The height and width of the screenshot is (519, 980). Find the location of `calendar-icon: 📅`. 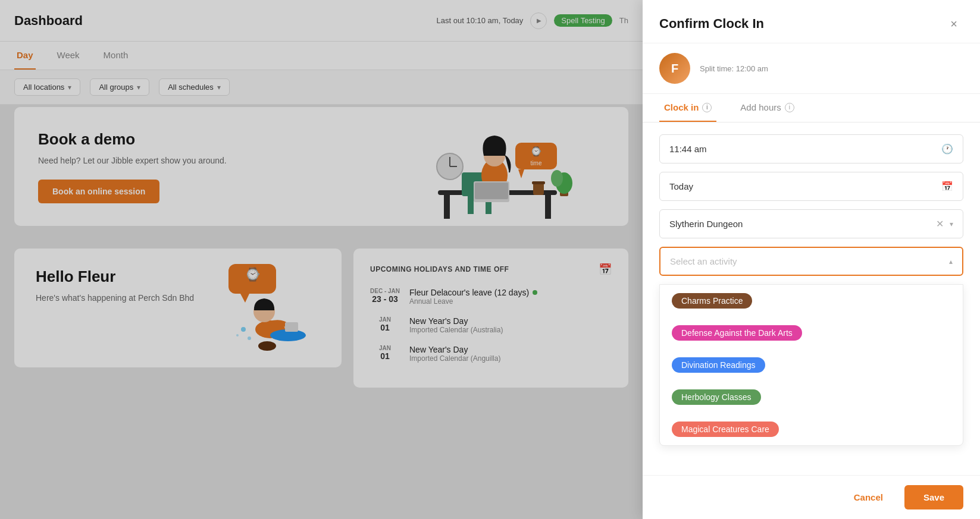

calendar-icon: 📅 is located at coordinates (947, 187).